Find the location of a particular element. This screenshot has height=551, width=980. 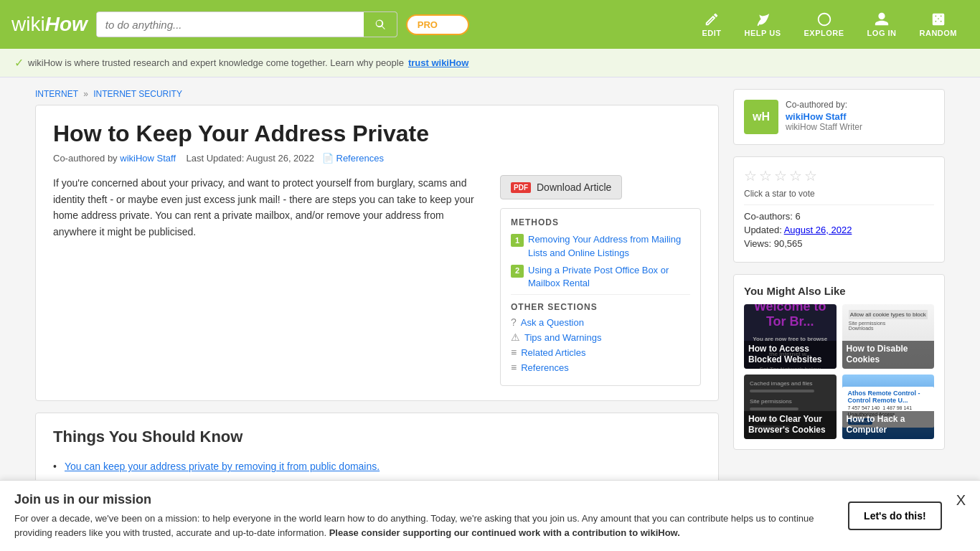

article-meta: Co-authored by wikiHow Staff Last Update… is located at coordinates (377, 158).